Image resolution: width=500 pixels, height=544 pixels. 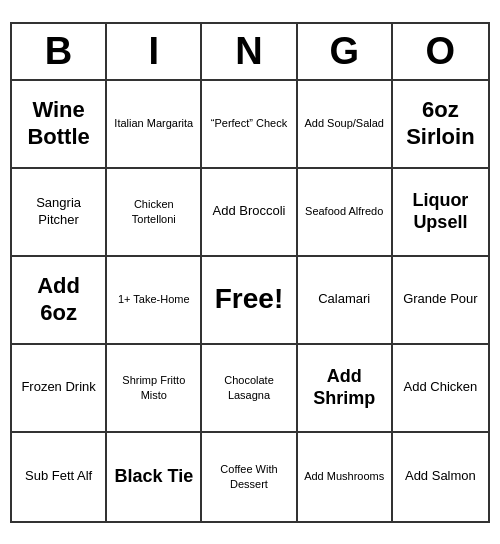 I want to click on bingo-cell-19: Add Chicken, so click(x=440, y=389).